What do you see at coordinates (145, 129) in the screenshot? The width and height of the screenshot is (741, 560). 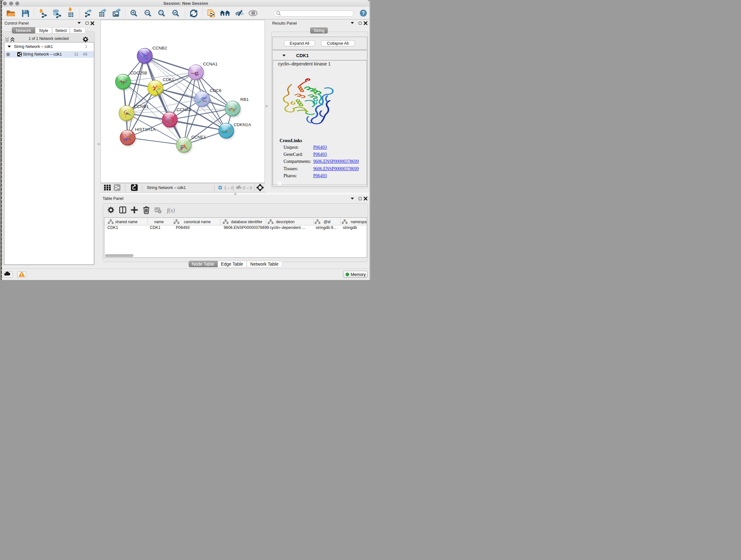 I see `svg-text: HIST1H1A` at bounding box center [145, 129].